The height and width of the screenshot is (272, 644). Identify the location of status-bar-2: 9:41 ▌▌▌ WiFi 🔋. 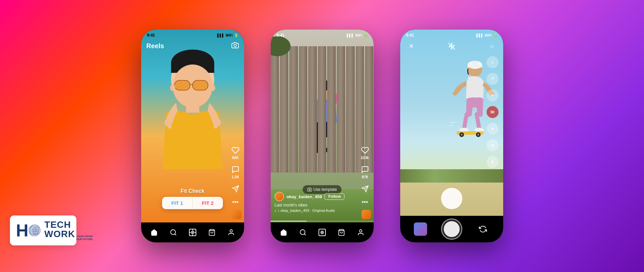
(322, 34).